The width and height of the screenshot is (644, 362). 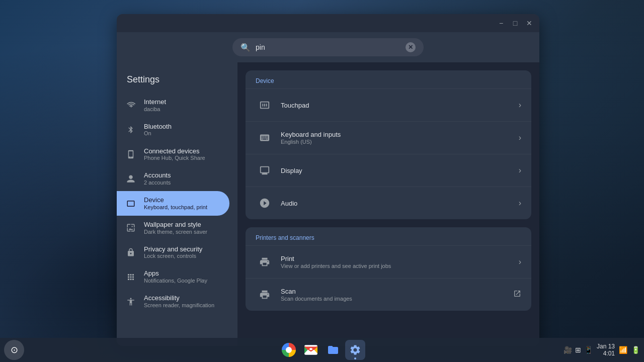 What do you see at coordinates (179, 302) in the screenshot?
I see `sidebar-item-accessibility-text: Accessibility Screen reader, magnificati…` at bounding box center [179, 302].